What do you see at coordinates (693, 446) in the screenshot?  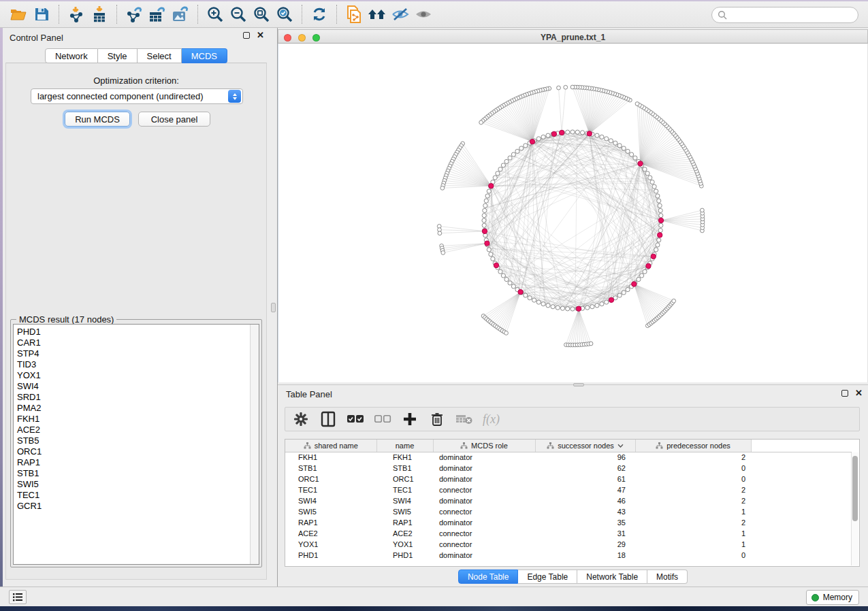 I see `column-header-predecessor-nodes: predecessor nodes` at bounding box center [693, 446].